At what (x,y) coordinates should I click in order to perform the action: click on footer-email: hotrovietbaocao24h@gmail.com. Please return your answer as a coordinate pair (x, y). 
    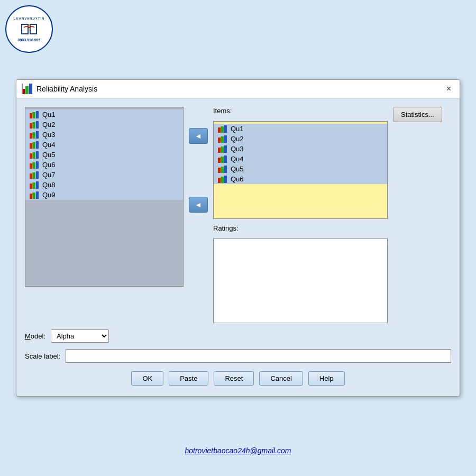
    Looking at the image, I should click on (238, 451).